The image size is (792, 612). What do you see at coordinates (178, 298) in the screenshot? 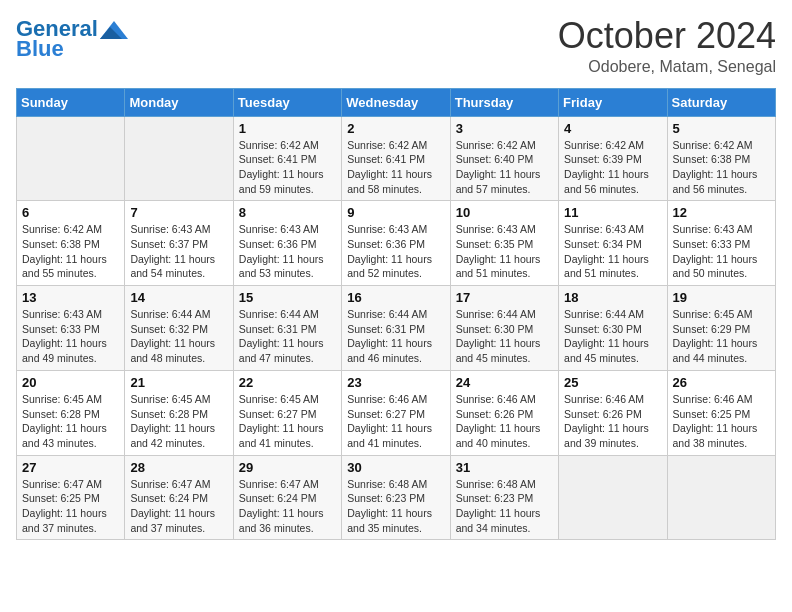
I see `day-number: 14` at bounding box center [178, 298].